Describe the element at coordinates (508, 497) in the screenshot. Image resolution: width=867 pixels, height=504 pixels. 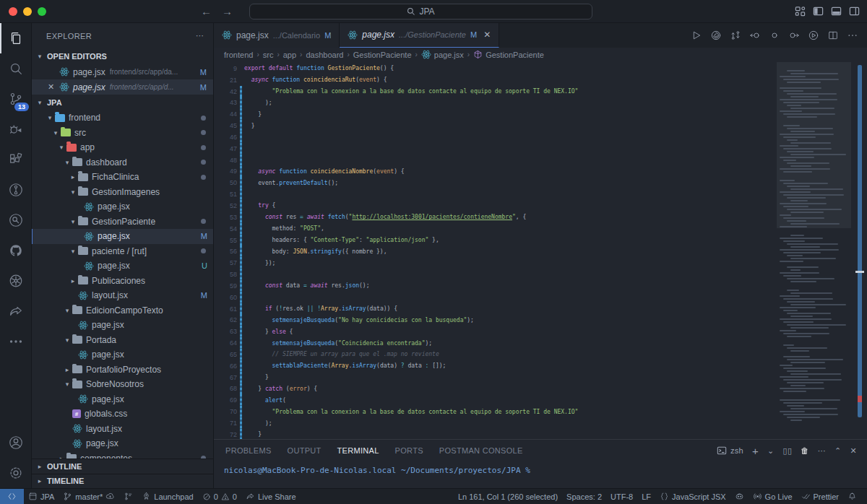
I see `statusbar-cursor-position: Ln 161, Col 1 (260 selected)` at that location.